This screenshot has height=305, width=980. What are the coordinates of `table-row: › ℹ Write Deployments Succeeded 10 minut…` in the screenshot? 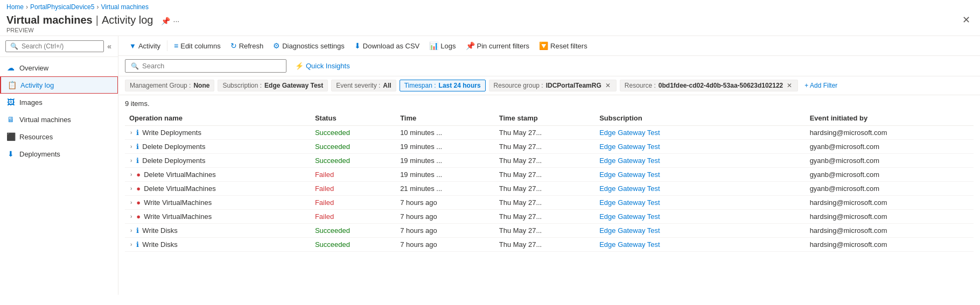 It's located at (549, 133).